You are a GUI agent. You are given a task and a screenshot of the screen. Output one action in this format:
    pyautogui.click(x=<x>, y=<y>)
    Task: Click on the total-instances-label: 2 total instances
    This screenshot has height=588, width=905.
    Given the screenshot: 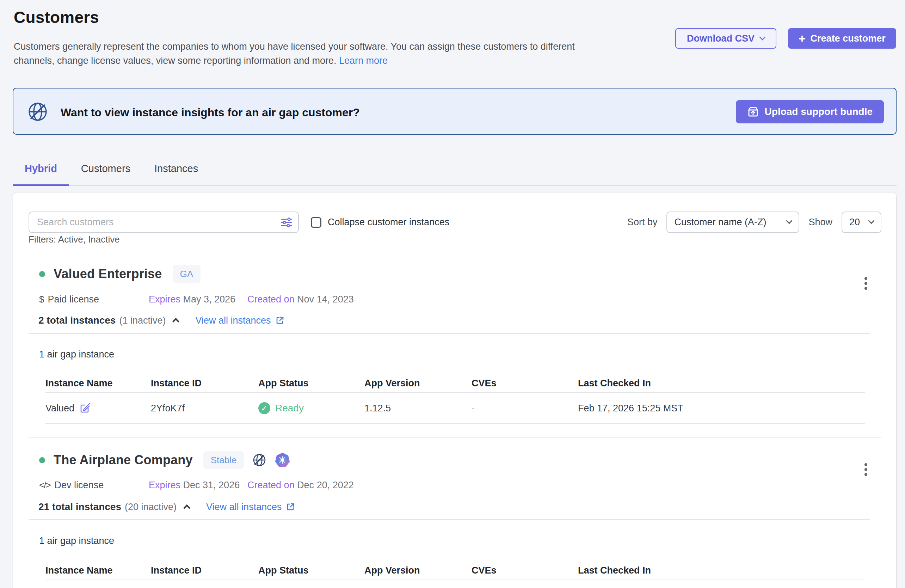 What is the action you would take?
    pyautogui.click(x=77, y=320)
    